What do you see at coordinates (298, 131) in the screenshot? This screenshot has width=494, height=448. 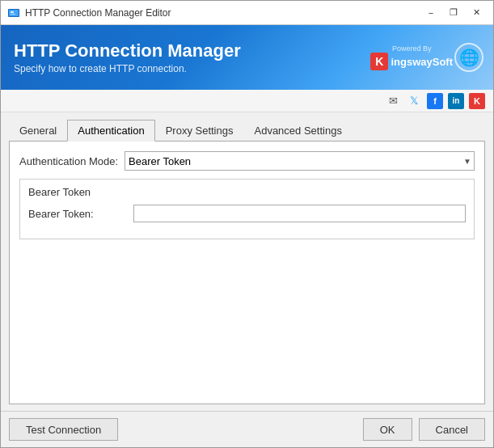 I see `tab-advanced-settings: Advanced Settings` at bounding box center [298, 131].